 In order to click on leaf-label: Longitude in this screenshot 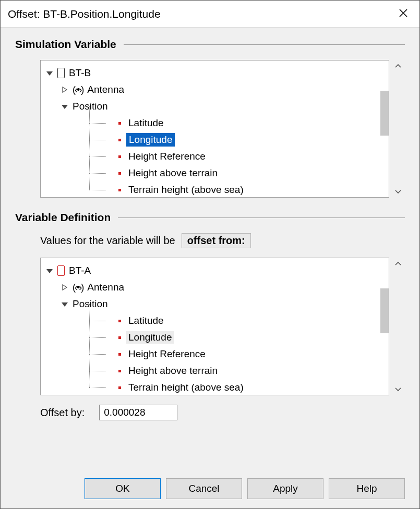, I will do `click(150, 337)`.